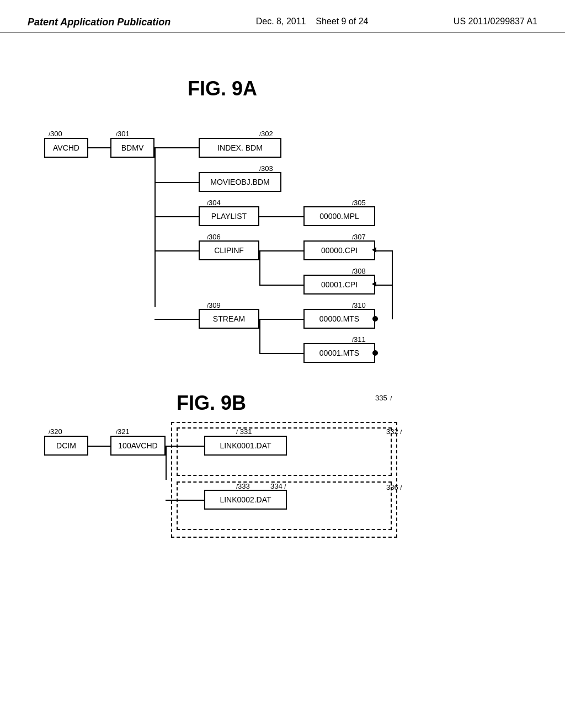  What do you see at coordinates (383, 285) in the screenshot?
I see `hline-arrow-mts1` at bounding box center [383, 285].